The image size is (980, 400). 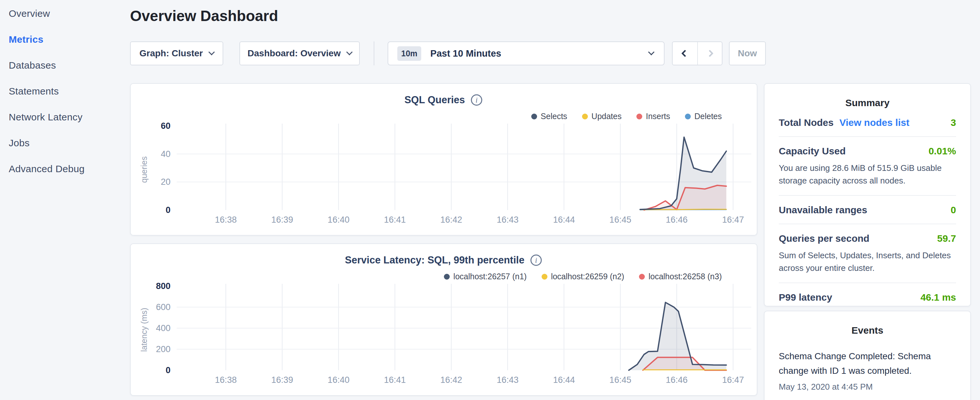 I want to click on events-heading: Events, so click(x=867, y=324).